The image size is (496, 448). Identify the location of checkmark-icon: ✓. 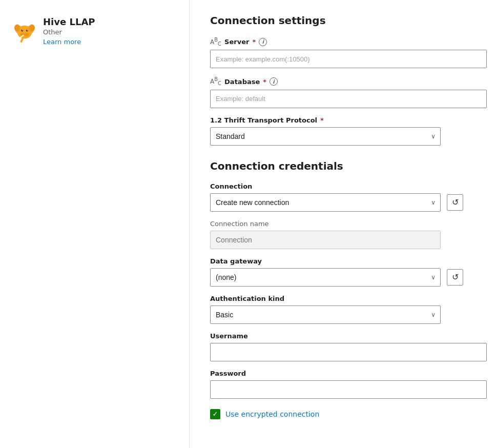
(215, 414).